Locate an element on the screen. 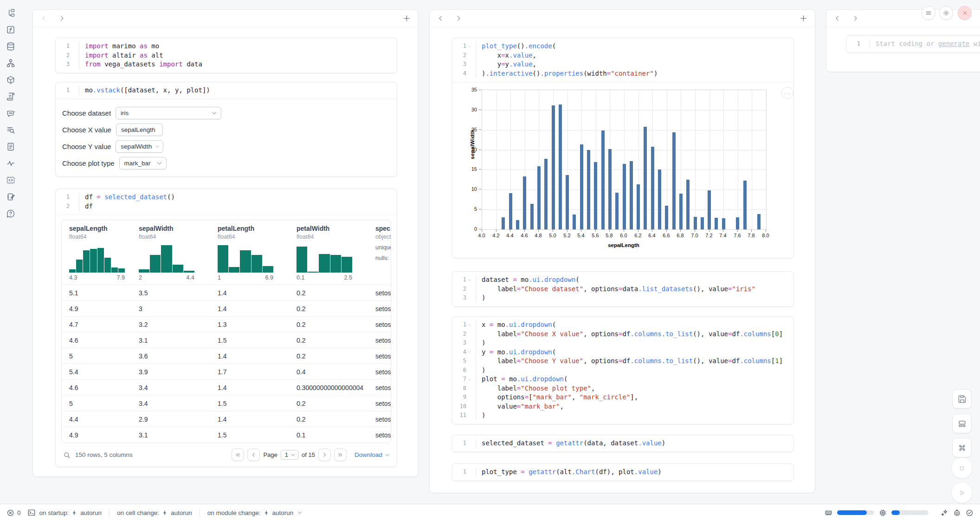 The width and height of the screenshot is (980, 521). page-select: 1 is located at coordinates (290, 455).